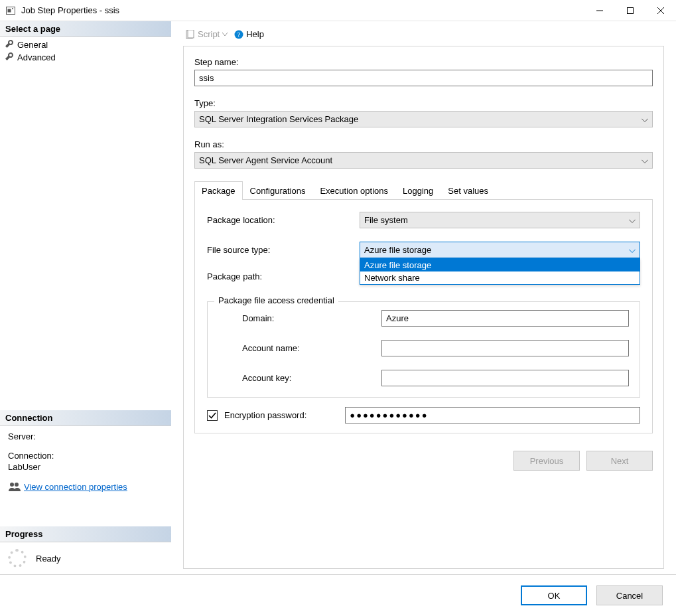 The image size is (676, 616). I want to click on file-source-type-value: Azure file storage, so click(398, 250).